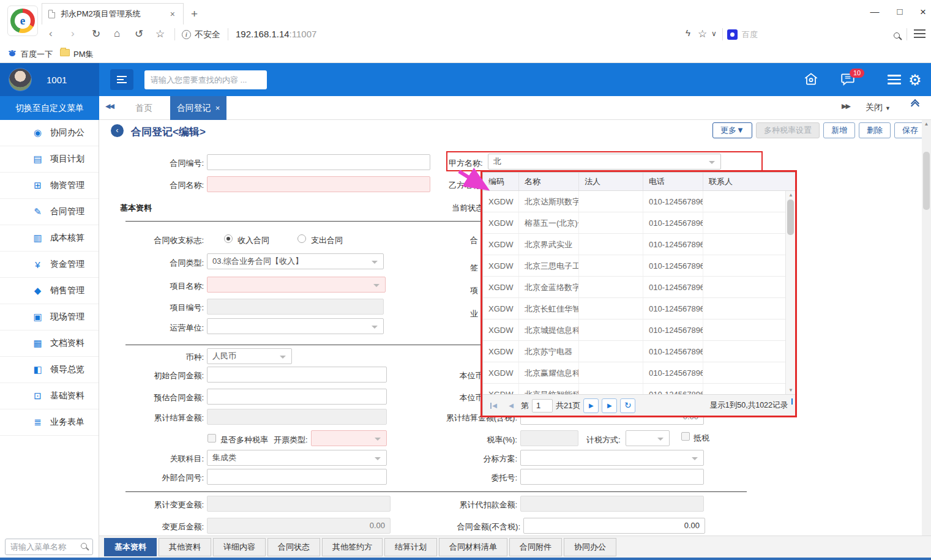 This screenshot has width=931, height=560. Describe the element at coordinates (239, 547) in the screenshot. I see `bottom-tab: 详细内容` at that location.